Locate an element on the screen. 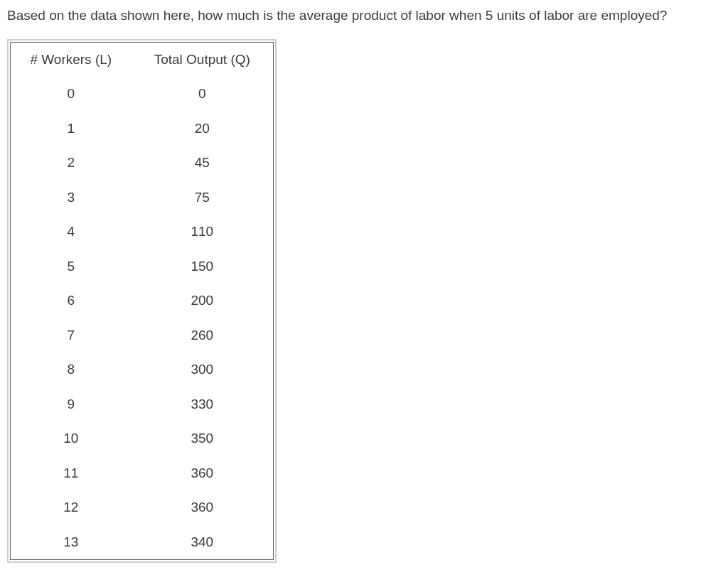  table-row: 375 is located at coordinates (142, 198).